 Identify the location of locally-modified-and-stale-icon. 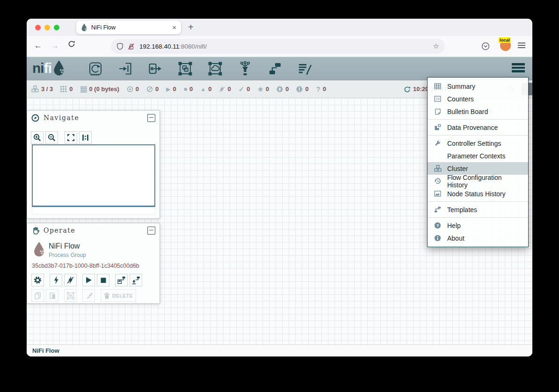
(299, 89).